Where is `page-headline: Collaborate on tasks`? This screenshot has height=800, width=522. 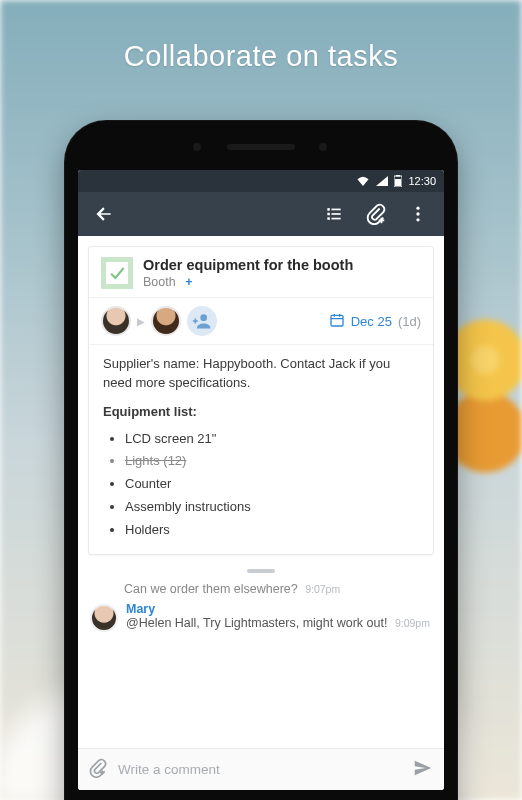 page-headline: Collaborate on tasks is located at coordinates (261, 56).